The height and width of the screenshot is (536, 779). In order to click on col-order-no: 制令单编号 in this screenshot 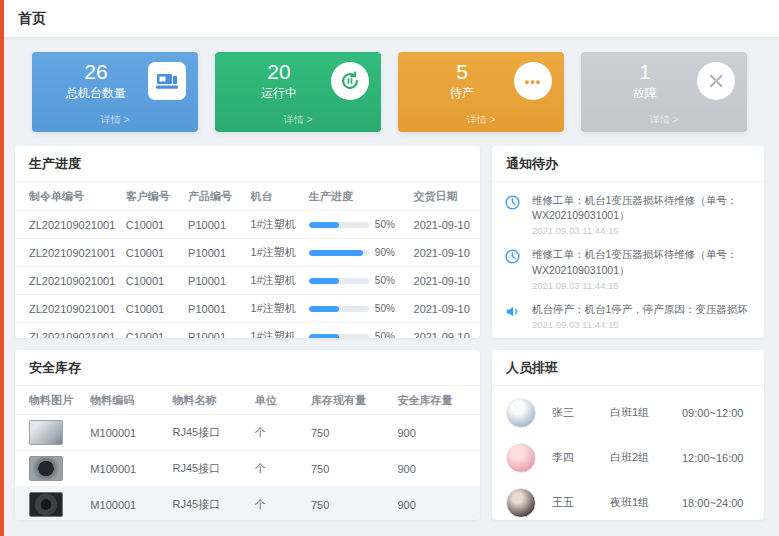, I will do `click(68, 196)`.